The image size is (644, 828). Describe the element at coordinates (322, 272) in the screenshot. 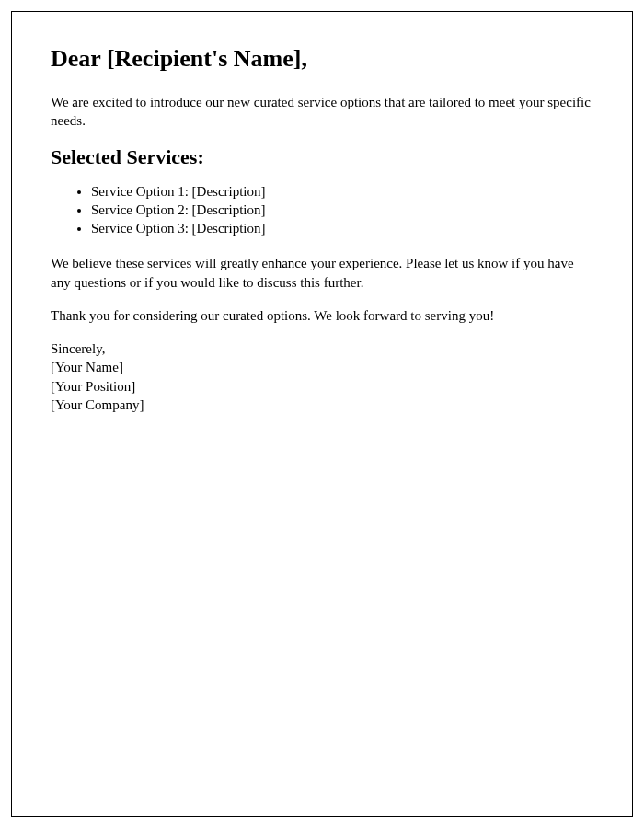

I see `body-paragraph: We believe these services will greatly e…` at that location.